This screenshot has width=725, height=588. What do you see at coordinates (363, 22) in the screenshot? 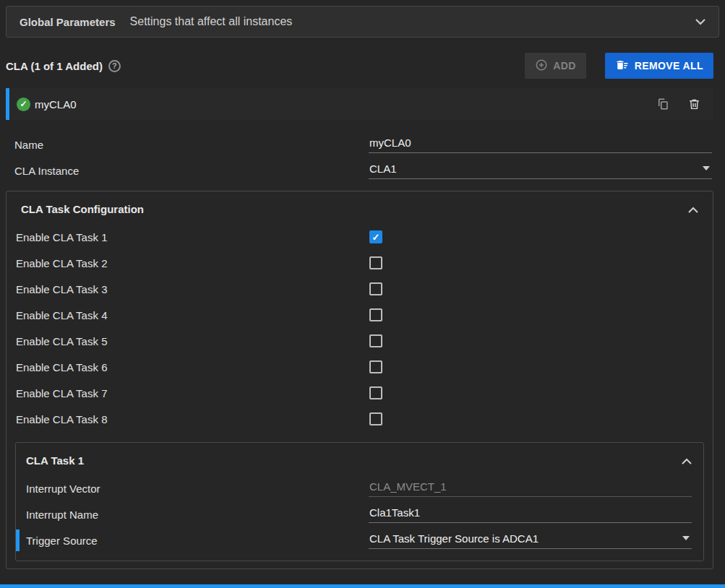
I see `global-parameters-header: Global Parameters Settings that affect a…` at bounding box center [363, 22].